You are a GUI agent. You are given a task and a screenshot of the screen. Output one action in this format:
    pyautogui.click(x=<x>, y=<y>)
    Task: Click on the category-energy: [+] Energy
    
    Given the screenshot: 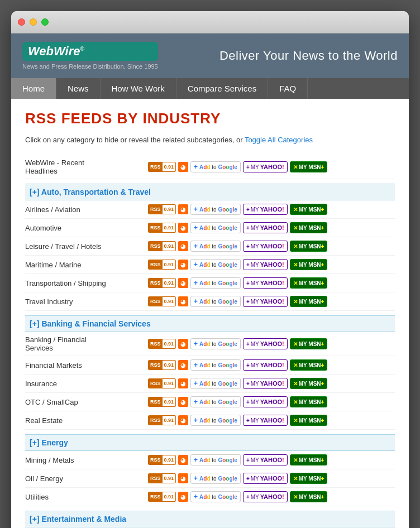 What is the action you would take?
    pyautogui.click(x=210, y=443)
    